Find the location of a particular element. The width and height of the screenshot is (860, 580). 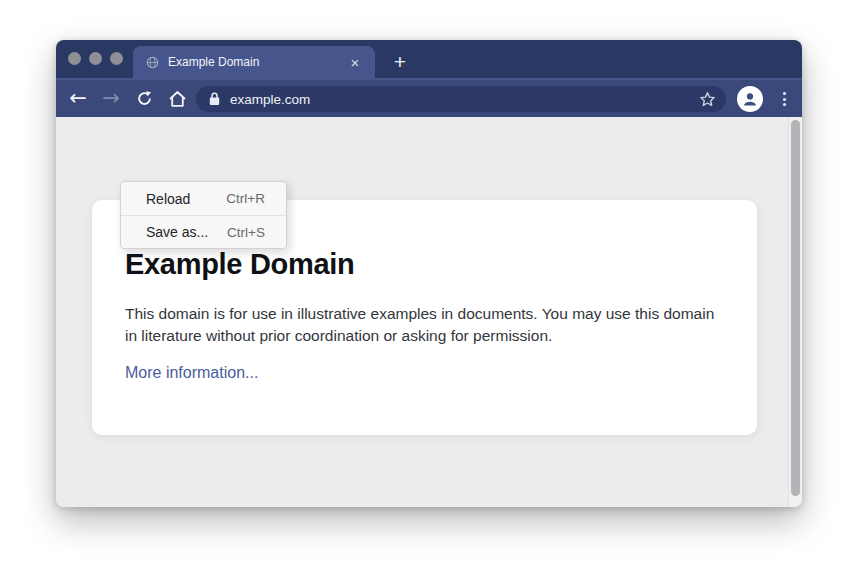

context-menu-item-reload: Reload Ctrl+R is located at coordinates (204, 198).